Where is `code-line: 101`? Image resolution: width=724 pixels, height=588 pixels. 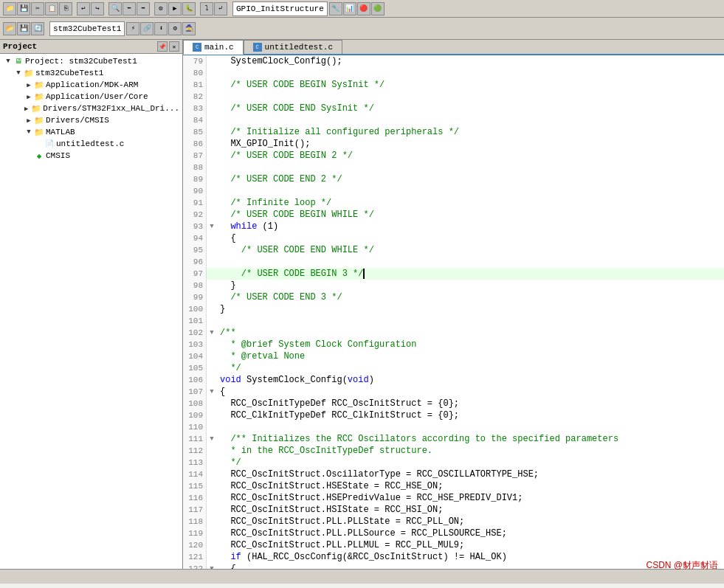 code-line: 101 is located at coordinates (453, 321).